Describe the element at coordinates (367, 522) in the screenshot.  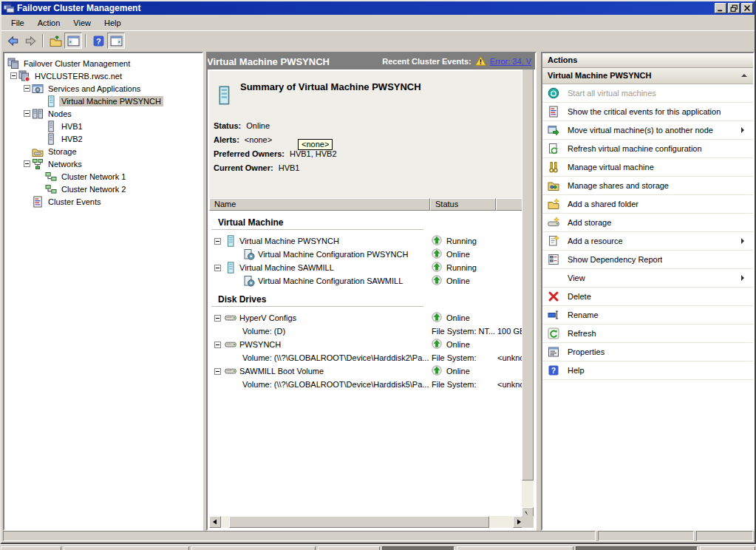
I see `horizontal-scrollbar` at that location.